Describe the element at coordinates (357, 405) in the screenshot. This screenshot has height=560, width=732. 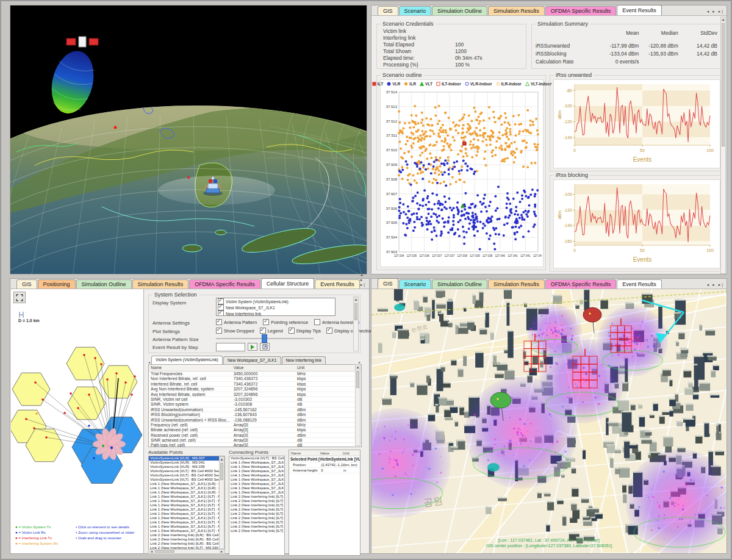
I see `result-table-scrollbar: ▲` at that location.